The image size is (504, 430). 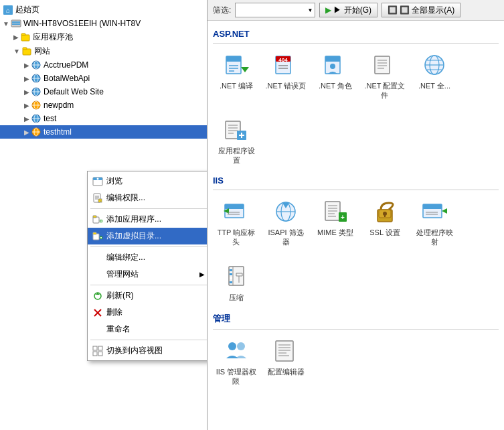 What do you see at coordinates (27, 106) in the screenshot?
I see `expand-icon-newpdm: ▶` at bounding box center [27, 106].